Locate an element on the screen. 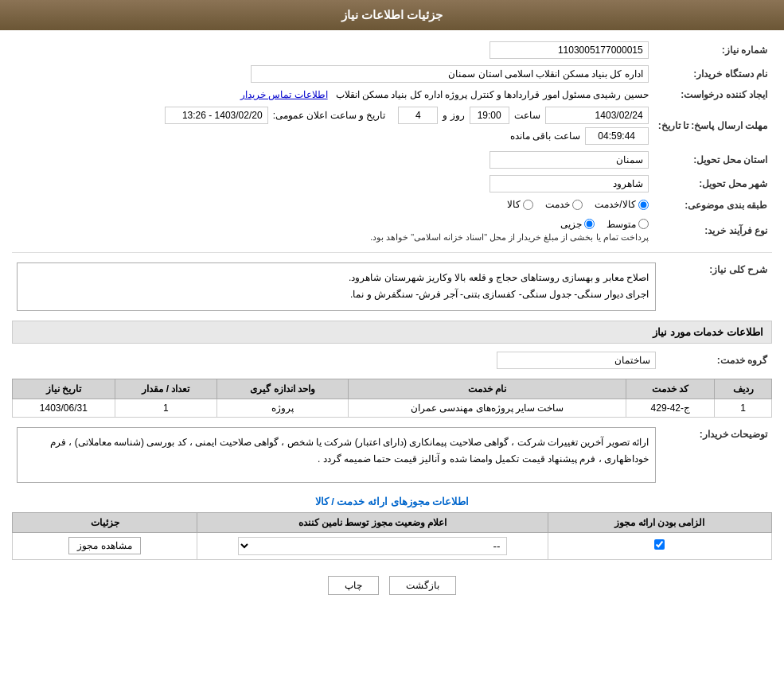 This screenshot has width=784, height=696. purchase-type-label: نوع فرآیند خرید: is located at coordinates (713, 231).